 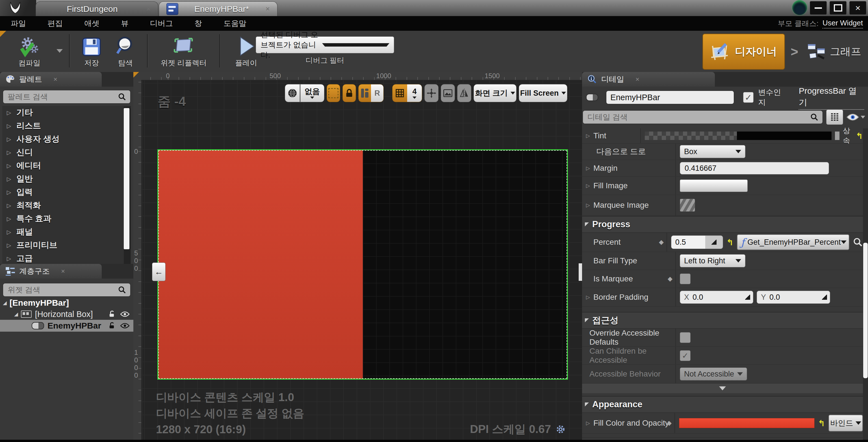 I want to click on percent-input: 0.5, so click(x=697, y=242).